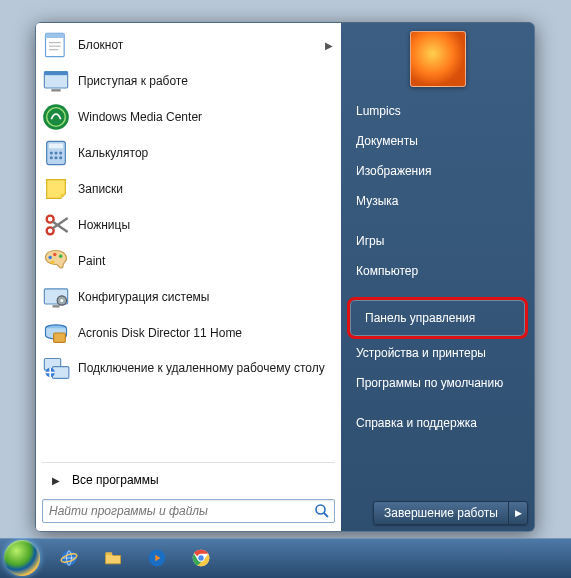  Describe the element at coordinates (387, 141) in the screenshot. I see `right-item-label: Документы` at that location.